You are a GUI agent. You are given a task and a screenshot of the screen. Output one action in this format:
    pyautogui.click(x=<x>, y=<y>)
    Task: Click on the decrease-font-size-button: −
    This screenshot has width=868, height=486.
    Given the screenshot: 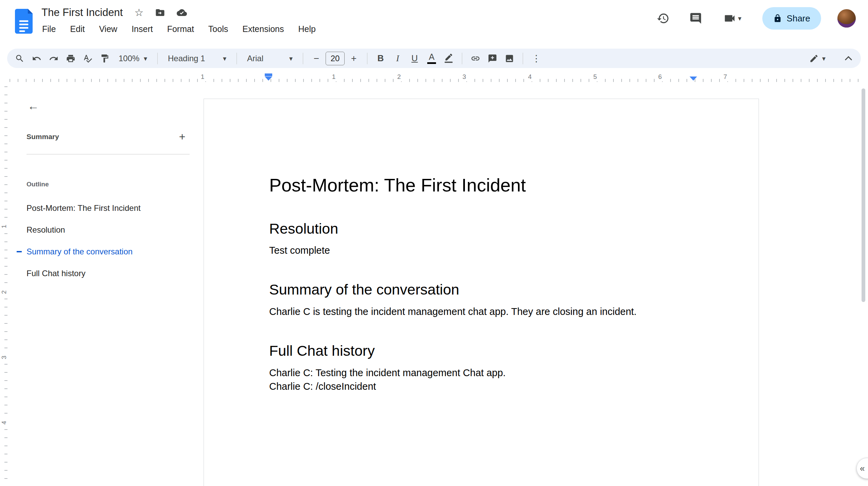 What is the action you would take?
    pyautogui.click(x=316, y=58)
    